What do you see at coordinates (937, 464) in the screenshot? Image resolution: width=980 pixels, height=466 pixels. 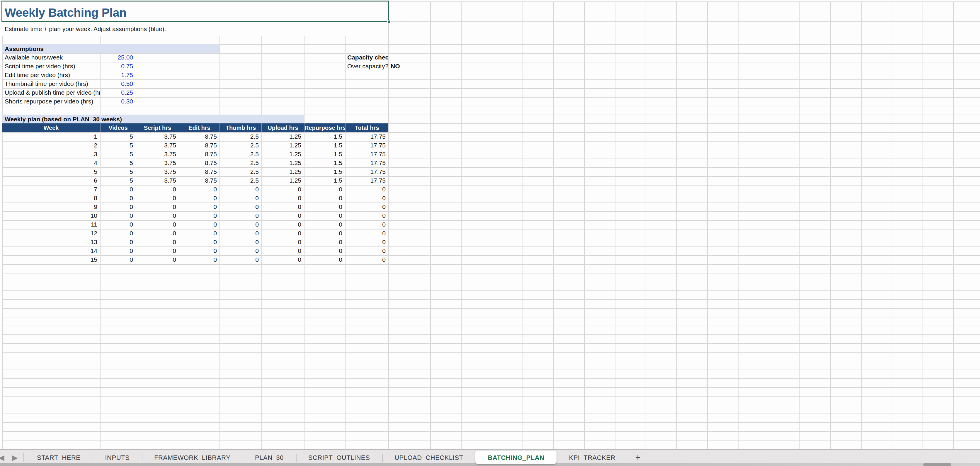 I see `horizontal-scrollbar-thumb` at bounding box center [937, 464].